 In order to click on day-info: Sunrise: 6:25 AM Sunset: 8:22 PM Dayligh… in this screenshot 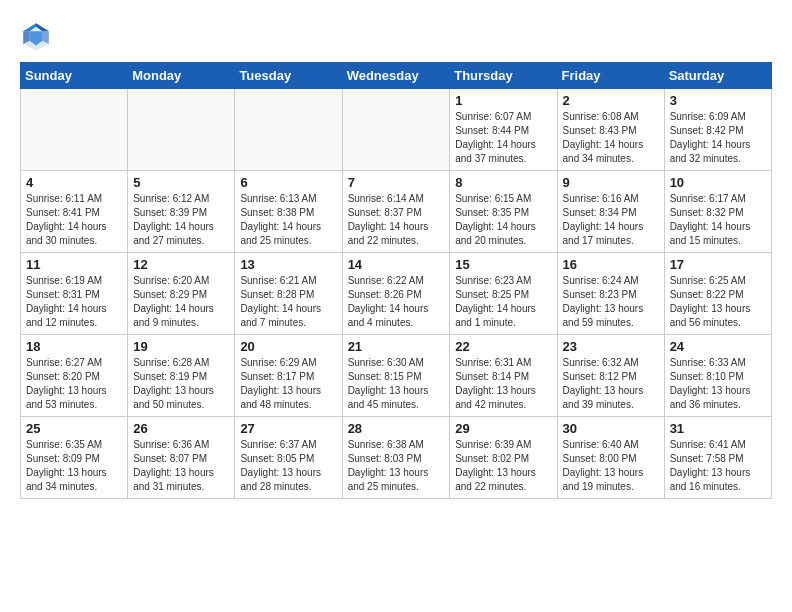, I will do `click(718, 302)`.